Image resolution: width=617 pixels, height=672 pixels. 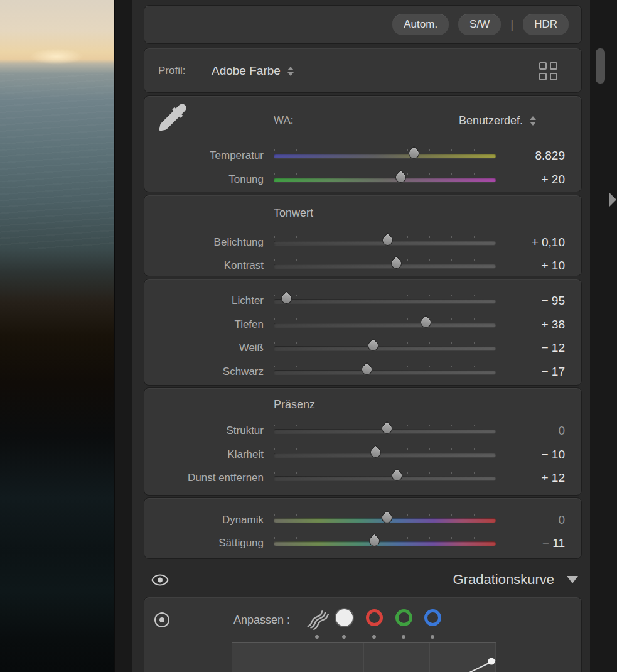 What do you see at coordinates (204, 266) in the screenshot?
I see `kontrast-label: Kontrast` at bounding box center [204, 266].